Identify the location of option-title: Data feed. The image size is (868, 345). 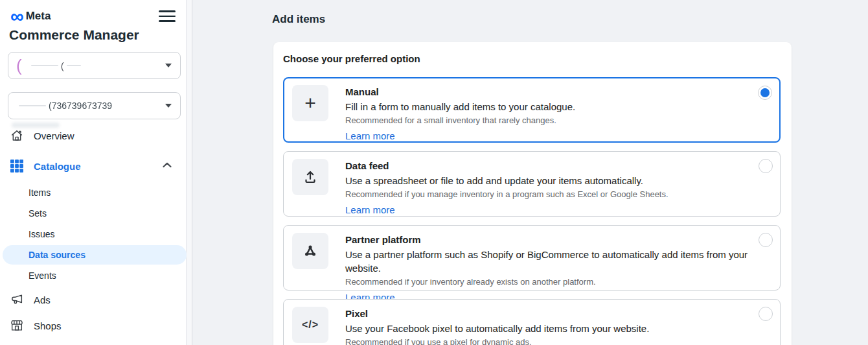
(507, 166).